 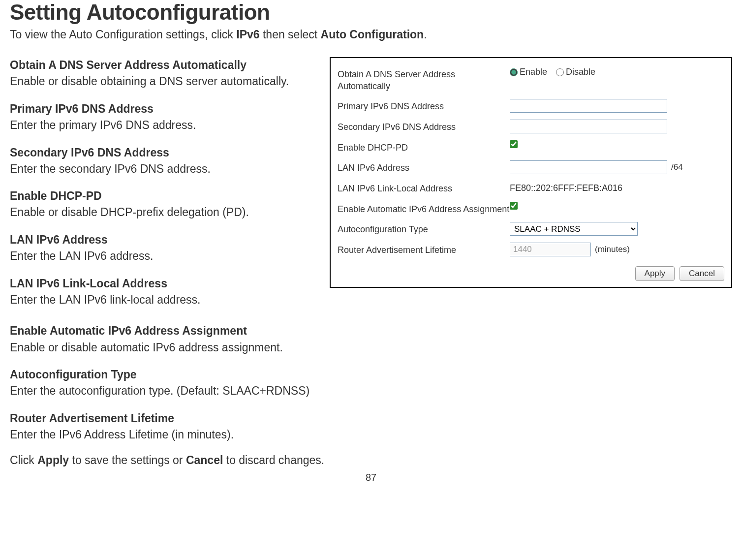 What do you see at coordinates (371, 331) in the screenshot?
I see `definition-term: Enable Automatic IPv6 Address Assignment` at bounding box center [371, 331].